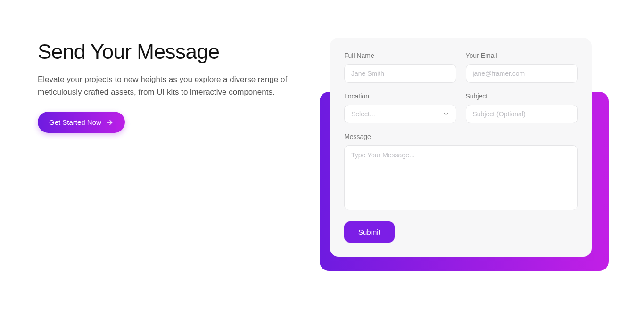 This screenshot has width=644, height=310. Describe the element at coordinates (446, 114) in the screenshot. I see `chevron-down-icon` at that location.